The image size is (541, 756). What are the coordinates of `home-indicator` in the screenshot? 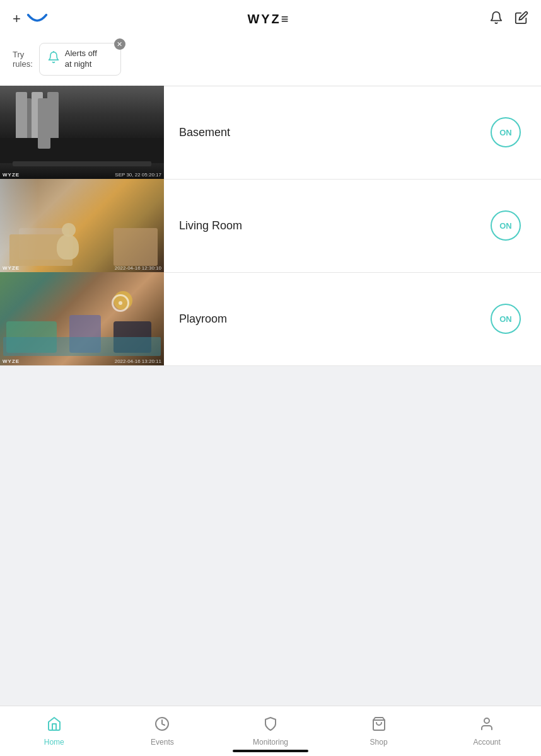 It's located at (270, 751).